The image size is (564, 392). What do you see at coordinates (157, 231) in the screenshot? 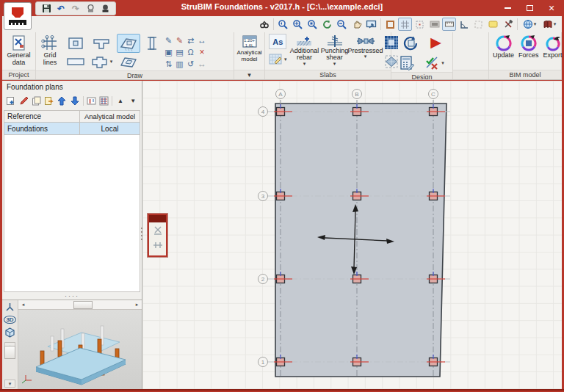
I see `float-tool-1-button` at bounding box center [157, 231].